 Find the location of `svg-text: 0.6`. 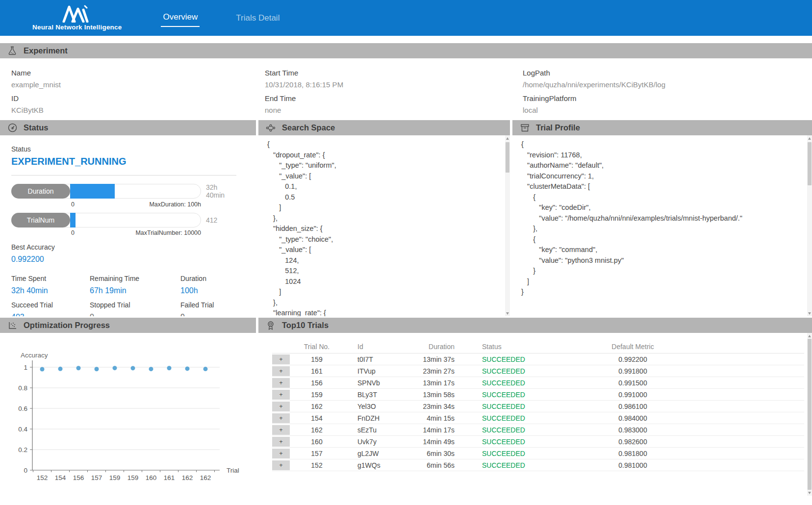

svg-text: 0.6 is located at coordinates (23, 409).